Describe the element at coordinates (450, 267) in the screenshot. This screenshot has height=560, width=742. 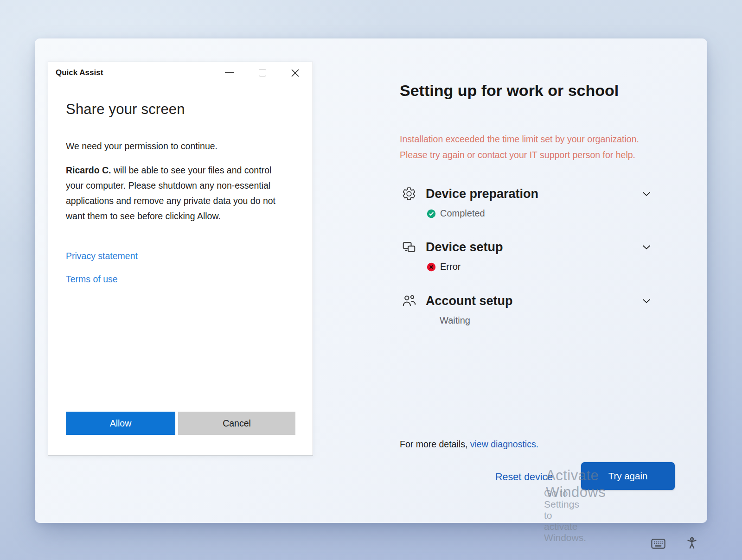
I see `section-status: Error` at that location.